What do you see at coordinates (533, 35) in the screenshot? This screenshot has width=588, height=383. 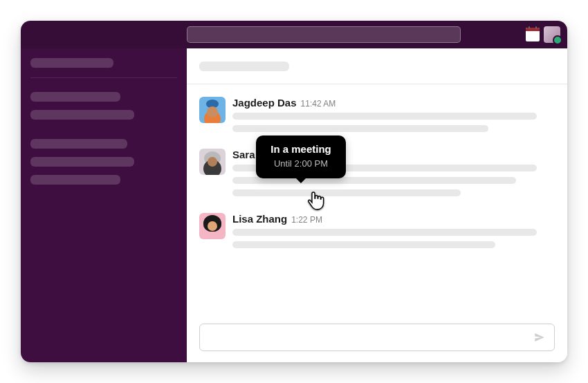 I see `user-status-icon` at bounding box center [533, 35].